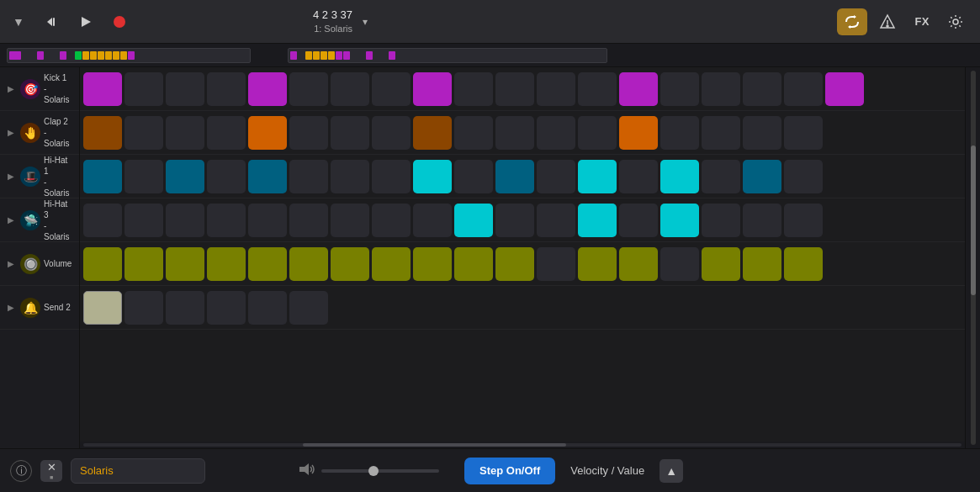 This screenshot has height=492, width=980. What do you see at coordinates (852, 22) in the screenshot?
I see `loop-button` at bounding box center [852, 22].